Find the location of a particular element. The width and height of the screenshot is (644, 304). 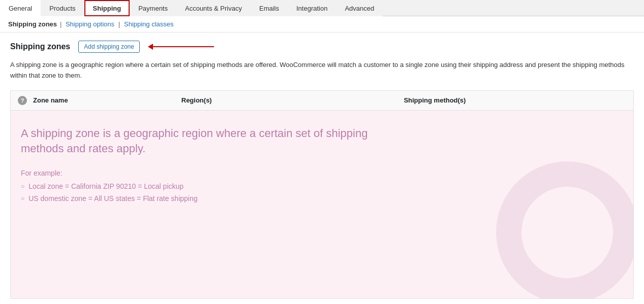

tab-emails: Emails is located at coordinates (269, 8).